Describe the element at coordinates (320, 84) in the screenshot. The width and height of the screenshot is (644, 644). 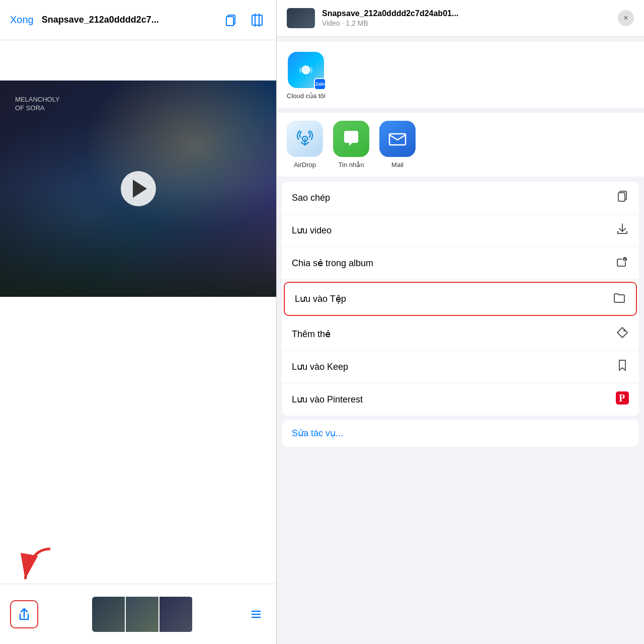
I see `zalo-badge: Zalo` at that location.